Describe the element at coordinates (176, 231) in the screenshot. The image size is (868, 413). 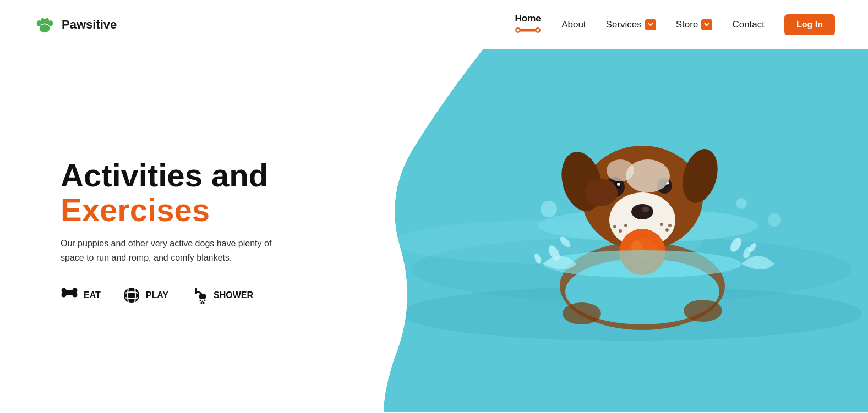
I see `hero-content: Activities and Exercises Our puppies and…` at that location.